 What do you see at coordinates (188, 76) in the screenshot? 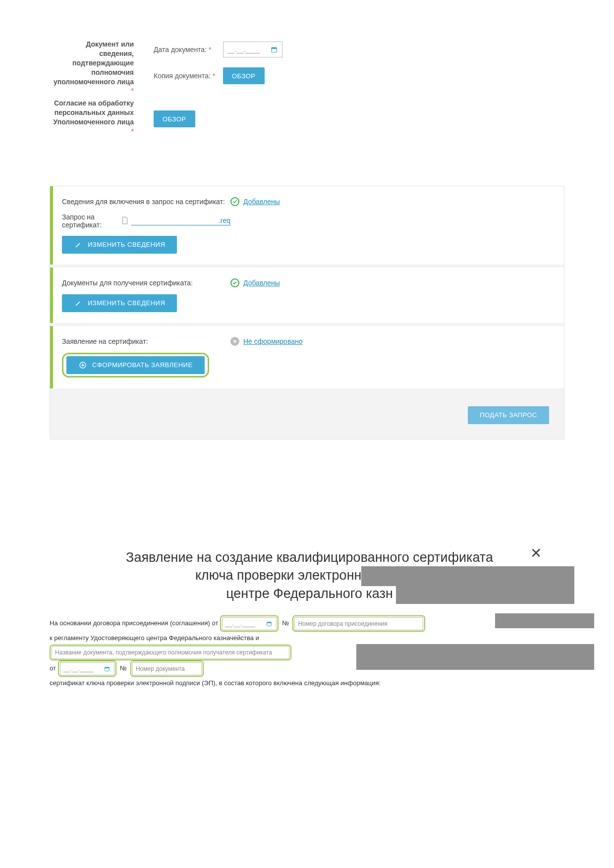
I see `label-doc-copy: Копия документа: *` at bounding box center [188, 76].